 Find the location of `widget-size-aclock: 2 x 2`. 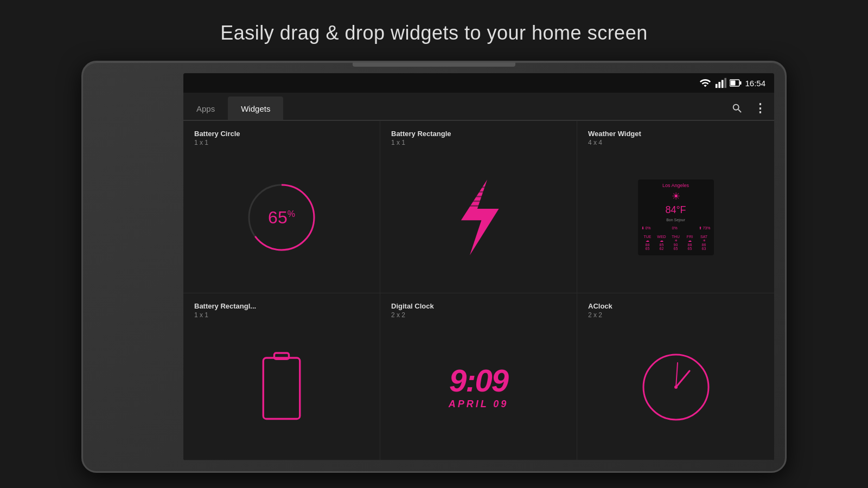

widget-size-aclock: 2 x 2 is located at coordinates (595, 315).